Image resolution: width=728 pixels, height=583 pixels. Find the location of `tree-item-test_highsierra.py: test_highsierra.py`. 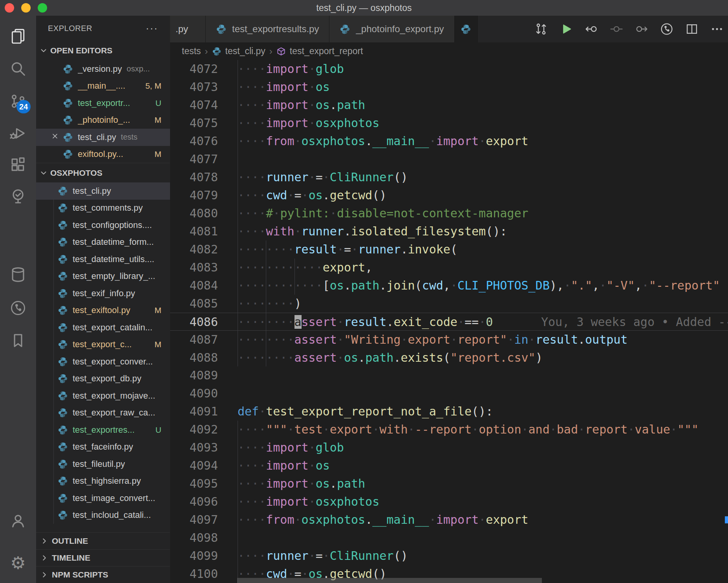

tree-item-test_highsierra.py: test_highsierra.py is located at coordinates (103, 481).